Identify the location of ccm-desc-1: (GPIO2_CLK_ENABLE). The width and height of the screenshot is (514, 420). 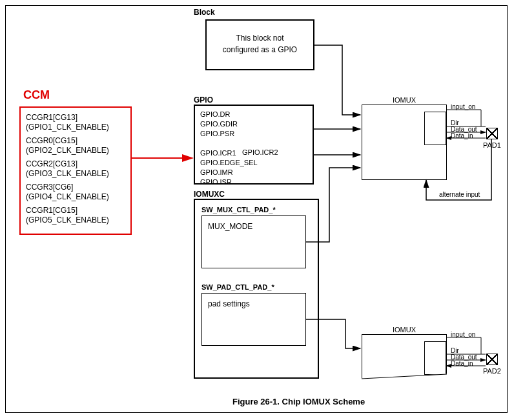
(67, 150).